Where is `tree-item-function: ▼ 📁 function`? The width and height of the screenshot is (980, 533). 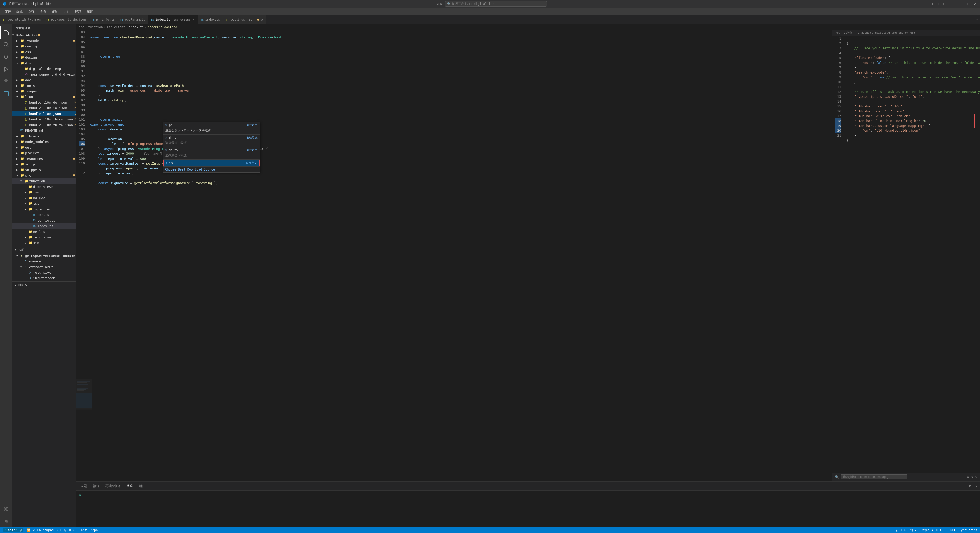
tree-item-function: ▼ 📁 function is located at coordinates (44, 181).